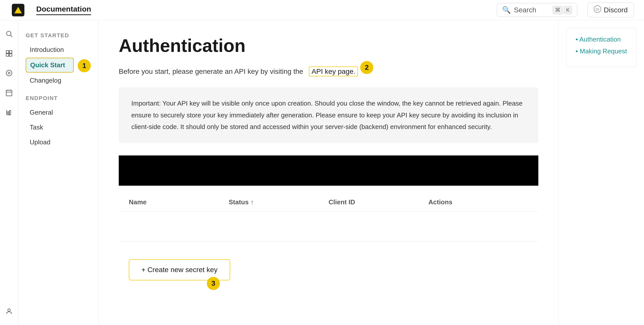  What do you see at coordinates (601, 39) in the screenshot?
I see `toc-item-authentication: Authentication` at bounding box center [601, 39].